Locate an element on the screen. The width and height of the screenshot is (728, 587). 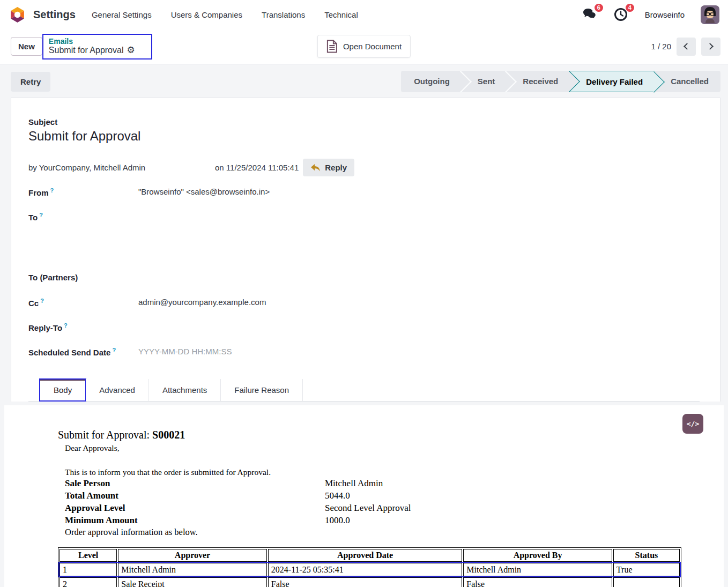
stage-outgoing: Outgoing is located at coordinates (431, 81).